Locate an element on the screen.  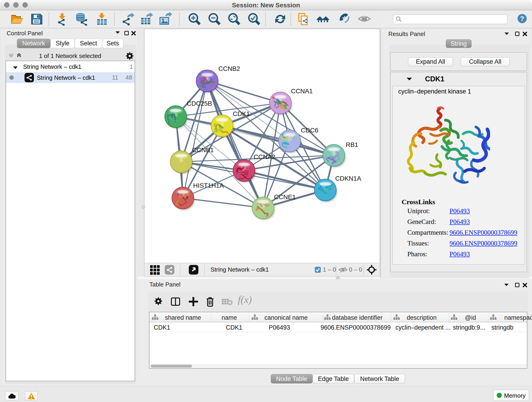
svg-text: CDC25B is located at coordinates (199, 103).